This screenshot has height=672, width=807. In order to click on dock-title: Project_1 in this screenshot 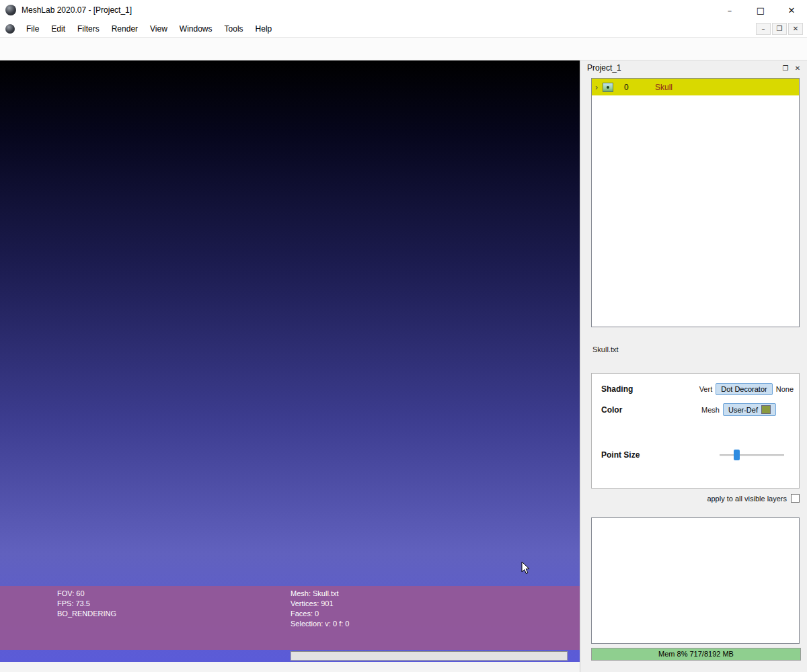, I will do `click(604, 68)`.